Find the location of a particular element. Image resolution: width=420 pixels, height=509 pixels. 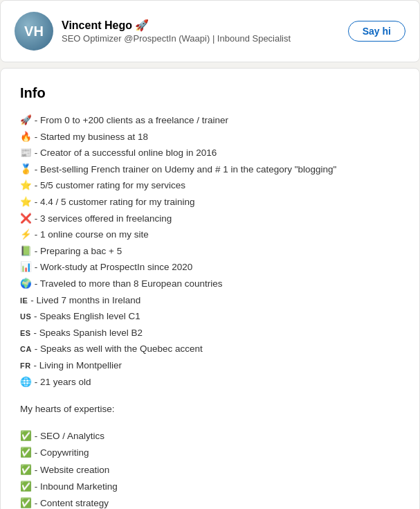

list-item: 🔥 - Started my business at 18 is located at coordinates (210, 137).